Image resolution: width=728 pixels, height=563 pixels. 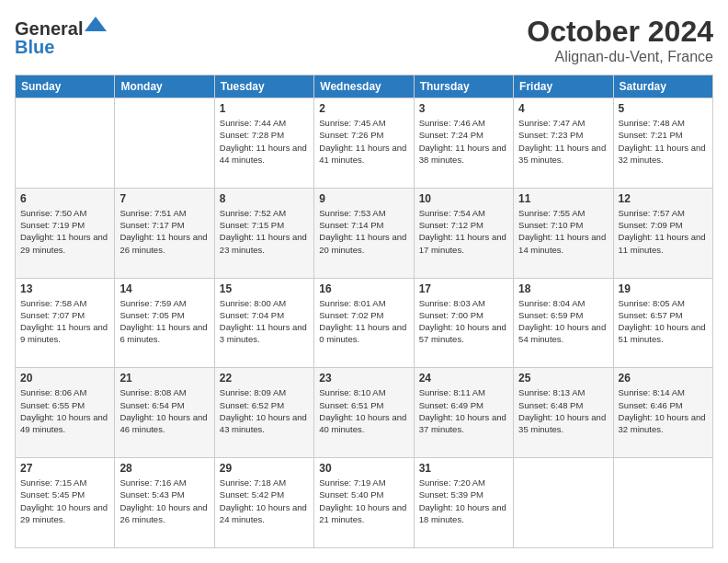 I want to click on month-title: October 2024, so click(x=620, y=31).